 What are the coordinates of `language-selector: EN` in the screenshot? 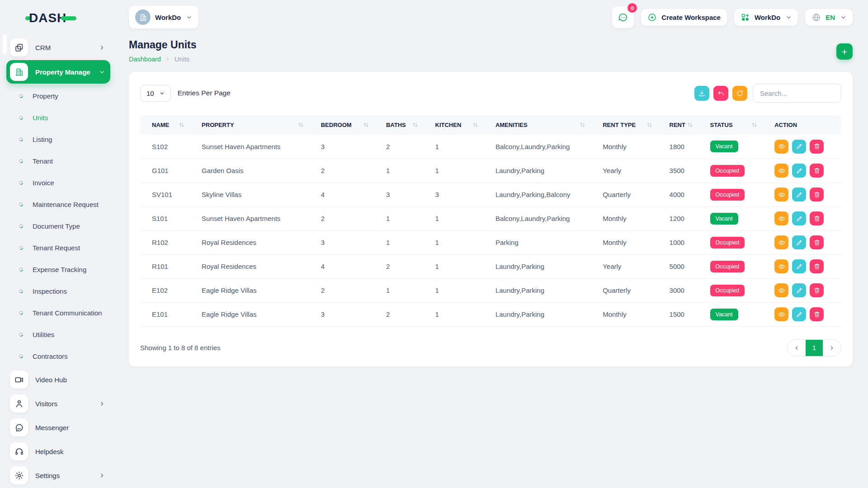 It's located at (829, 17).